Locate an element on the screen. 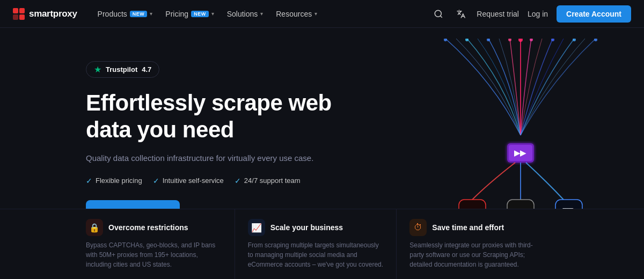  trustpilot-badge: ★ Trustpilot 4.7 is located at coordinates (122, 70).